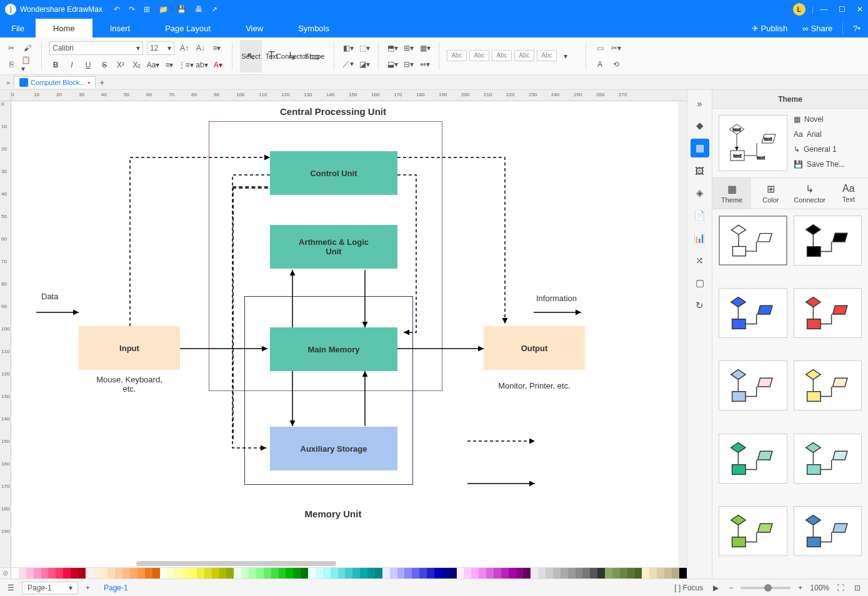 This screenshot has width=868, height=596. I want to click on underline-icon: U, so click(88, 65).